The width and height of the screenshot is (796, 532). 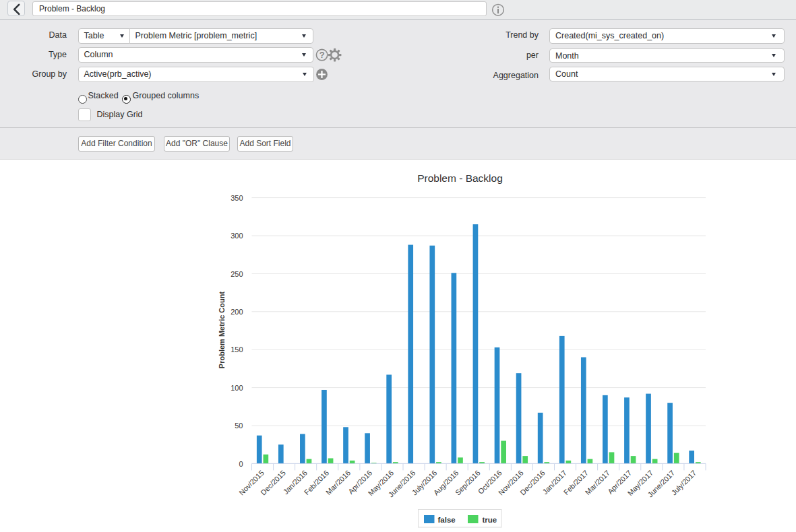 What do you see at coordinates (239, 426) in the screenshot?
I see `svg-text: 50` at bounding box center [239, 426].